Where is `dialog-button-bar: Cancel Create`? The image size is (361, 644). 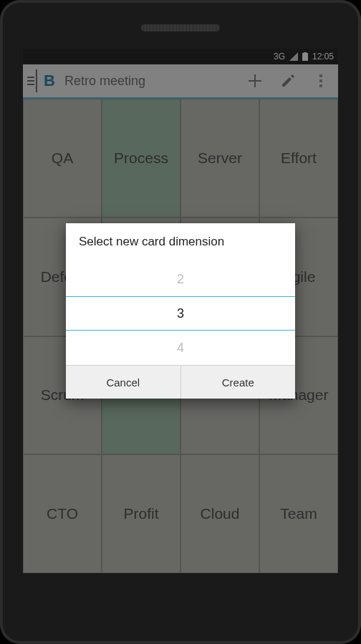
dialog-button-bar: Cancel Create is located at coordinates (180, 382).